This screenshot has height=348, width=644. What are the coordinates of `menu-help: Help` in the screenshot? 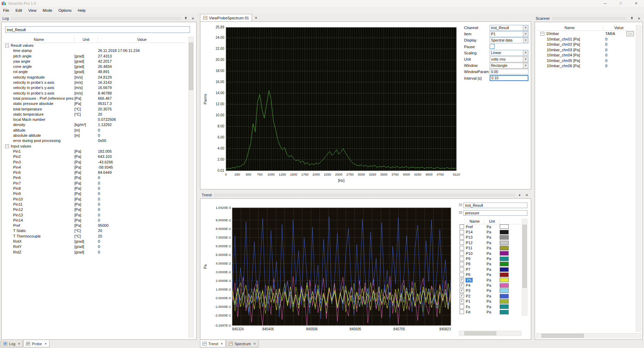 It's located at (82, 10).